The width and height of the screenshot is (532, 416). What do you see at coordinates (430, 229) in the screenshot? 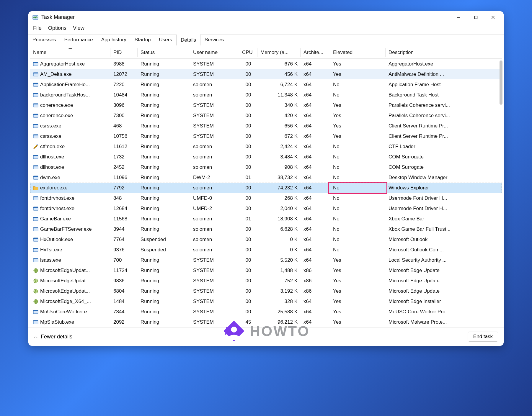
I see `process-description: Xbox Game Bar Full Trust...` at bounding box center [430, 229].